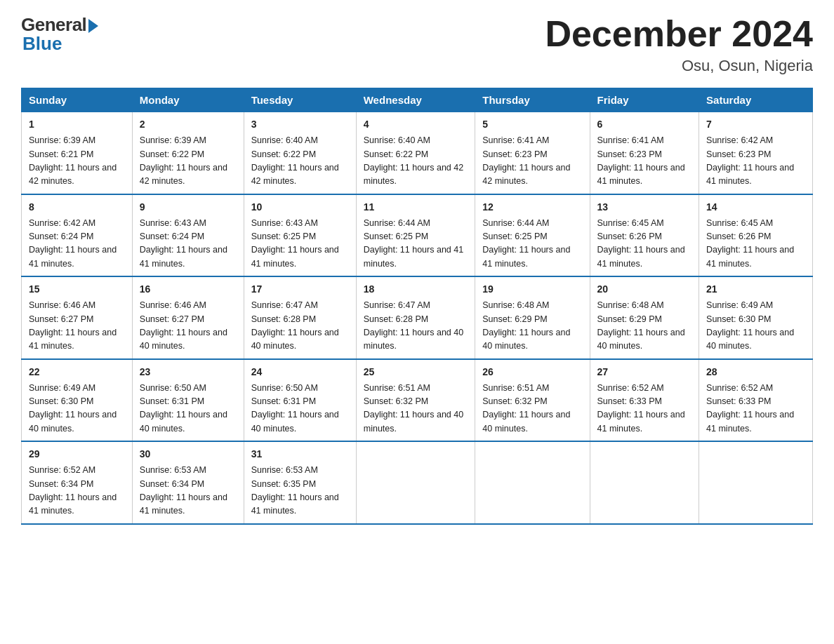 The image size is (834, 644). What do you see at coordinates (300, 455) in the screenshot?
I see `day-number: 31` at bounding box center [300, 455].